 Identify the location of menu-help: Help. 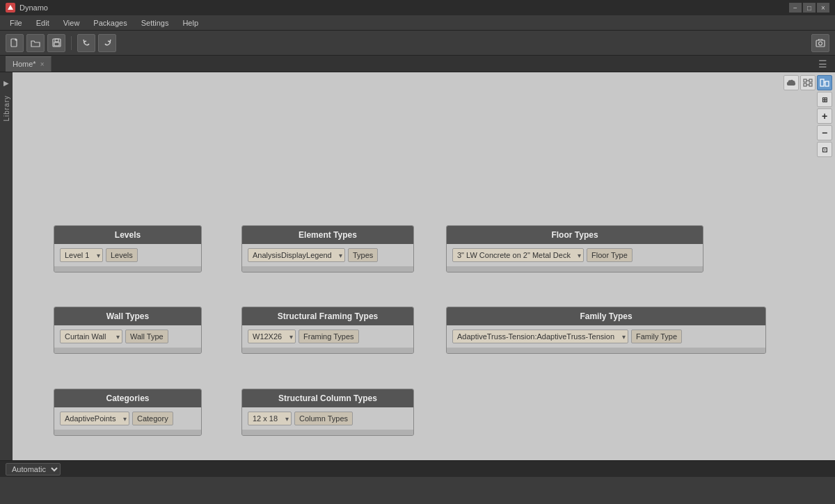
(191, 23).